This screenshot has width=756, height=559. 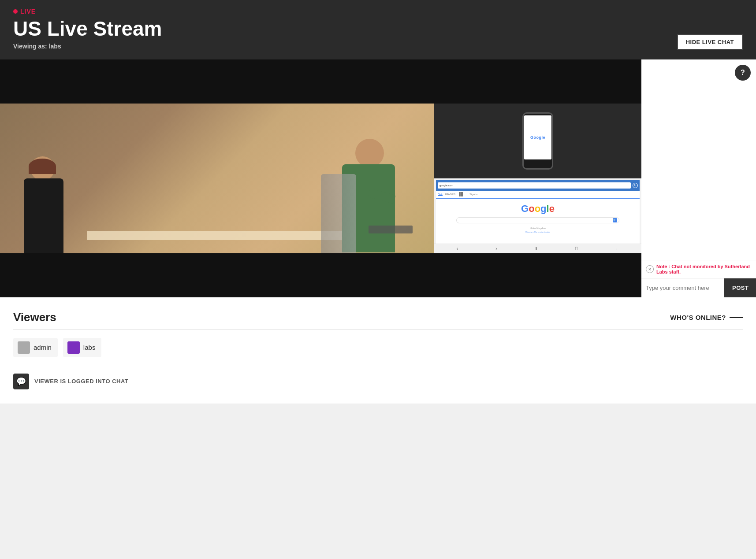 I want to click on viewer-name-admin: admin, so click(x=42, y=347).